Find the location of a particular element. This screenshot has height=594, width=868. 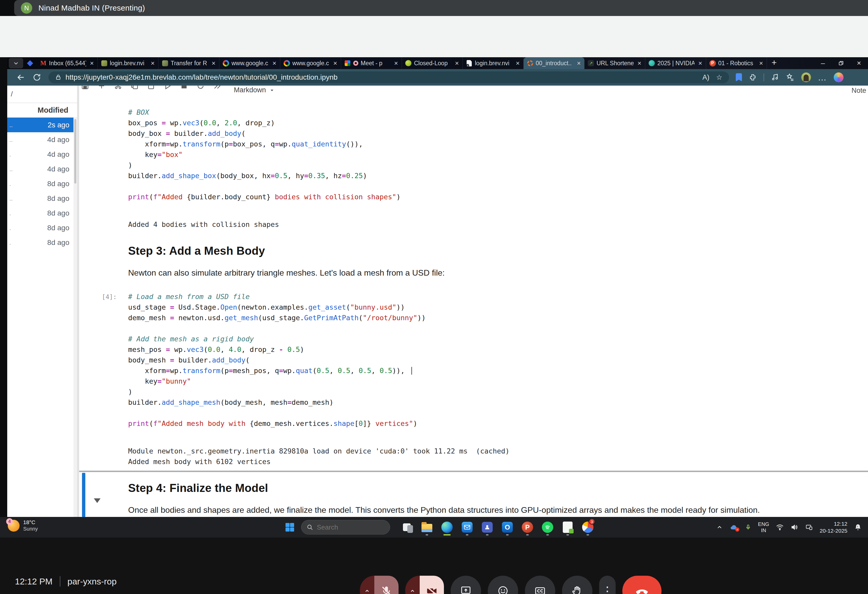

start-button is located at coordinates (290, 528).